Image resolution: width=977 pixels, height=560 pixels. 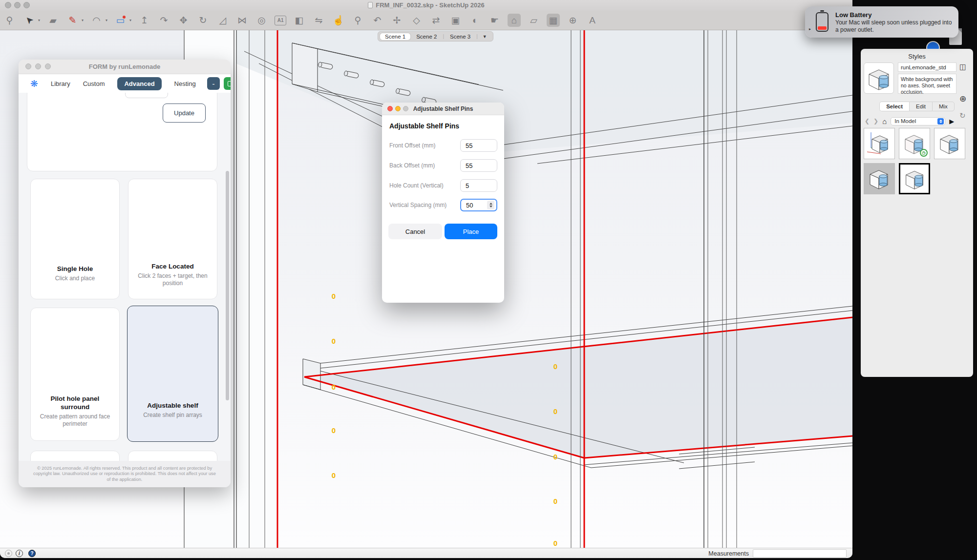 What do you see at coordinates (370, 5) in the screenshot?
I see `document-proxy-icon` at bounding box center [370, 5].